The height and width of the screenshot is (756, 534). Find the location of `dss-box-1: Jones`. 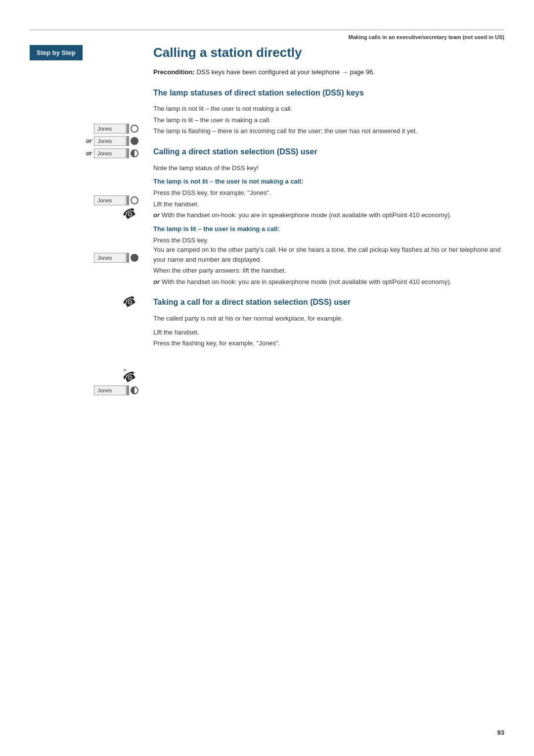

dss-box-1: Jones is located at coordinates (110, 129).